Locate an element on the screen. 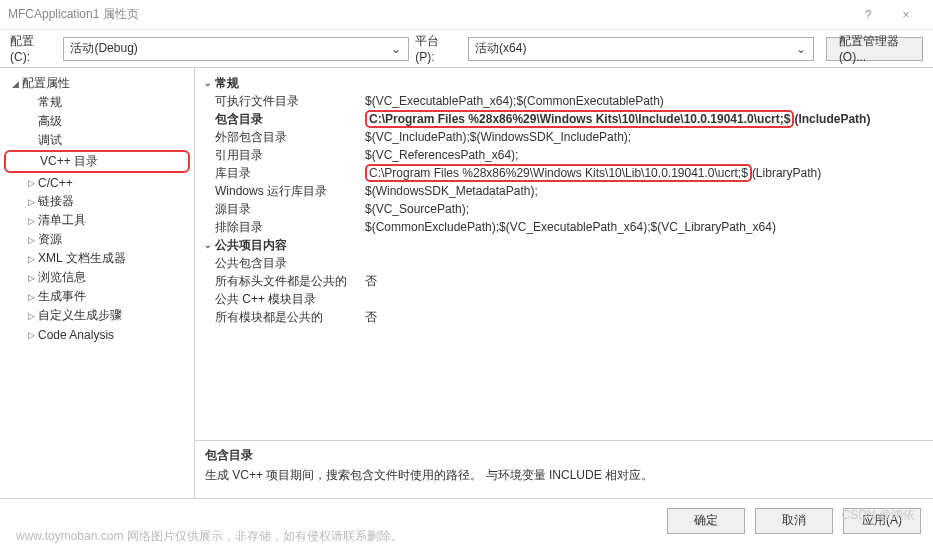 The height and width of the screenshot is (548, 933). help-button: ? is located at coordinates (868, 15).